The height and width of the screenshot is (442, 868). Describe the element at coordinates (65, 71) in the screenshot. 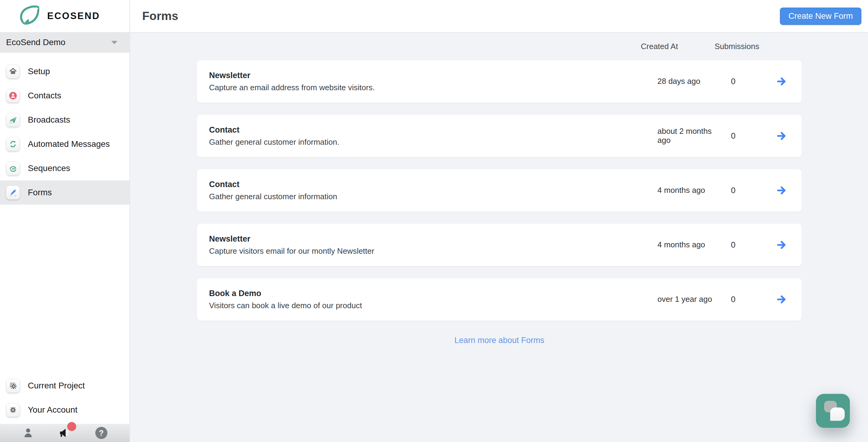

I see `sidebar-item-setup: Setup` at that location.